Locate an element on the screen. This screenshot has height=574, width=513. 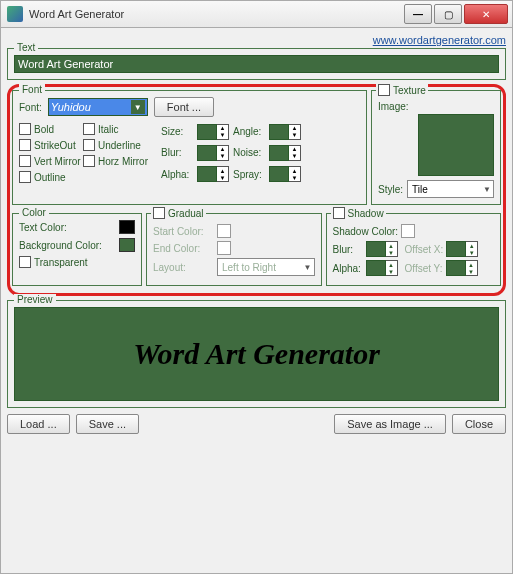
shadow-alpha-spinner: ▲▼ is located at coordinates (382, 268).